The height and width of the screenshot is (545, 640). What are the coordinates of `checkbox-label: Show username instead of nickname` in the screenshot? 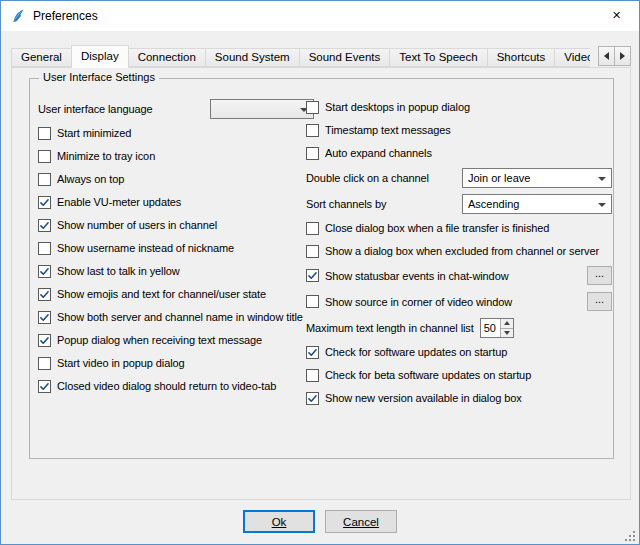 It's located at (146, 248).